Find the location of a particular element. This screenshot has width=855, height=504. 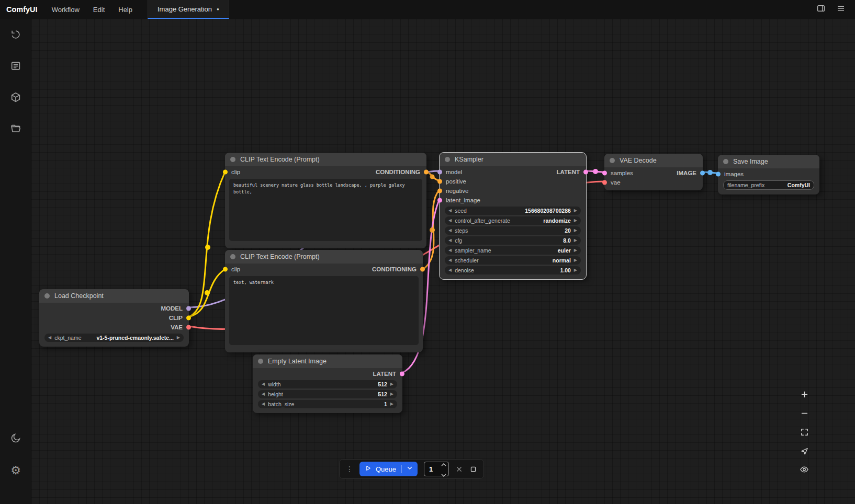

input-port-samples is located at coordinates (605, 174).